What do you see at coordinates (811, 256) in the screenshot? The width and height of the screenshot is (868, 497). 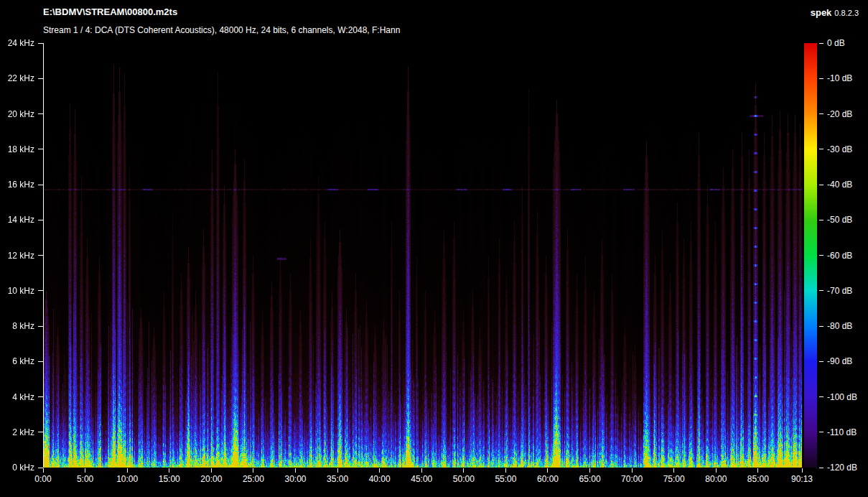 I see `legend-gradient-bar` at bounding box center [811, 256].